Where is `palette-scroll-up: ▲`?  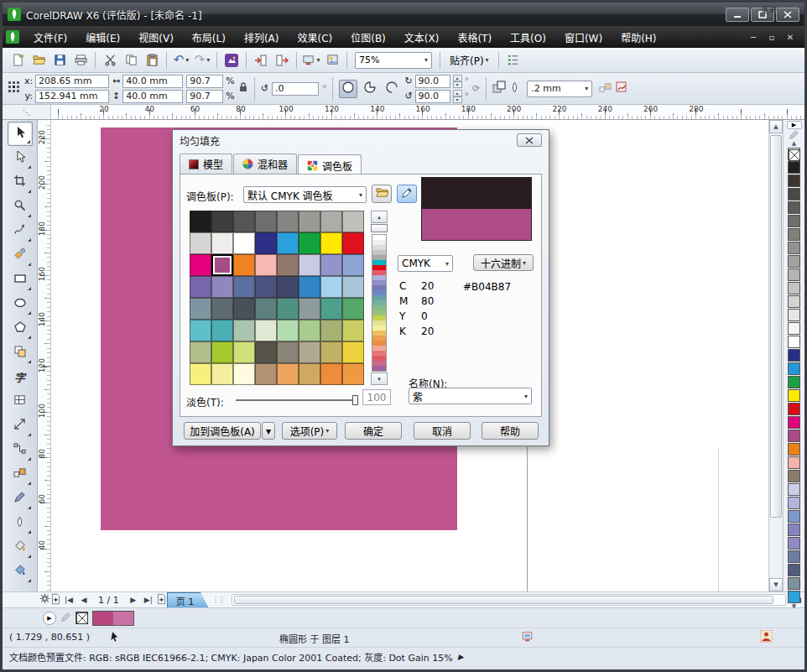
palette-scroll-up: ▲ is located at coordinates (794, 143).